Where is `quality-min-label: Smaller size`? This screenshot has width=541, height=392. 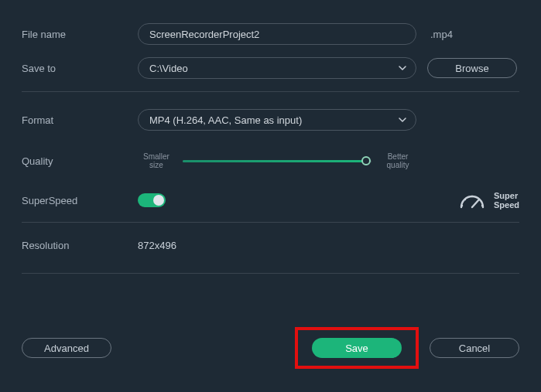
quality-min-label: Smaller size is located at coordinates (156, 161).